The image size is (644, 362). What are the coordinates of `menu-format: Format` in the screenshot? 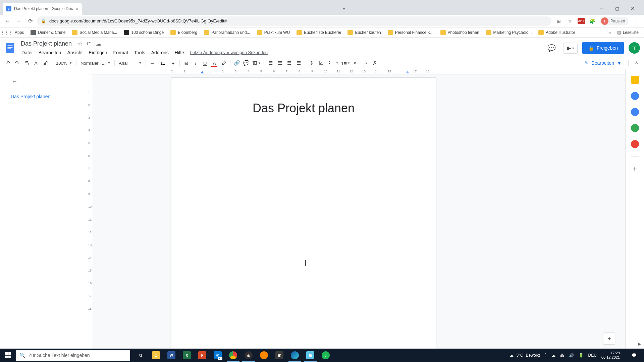 It's located at (121, 53).